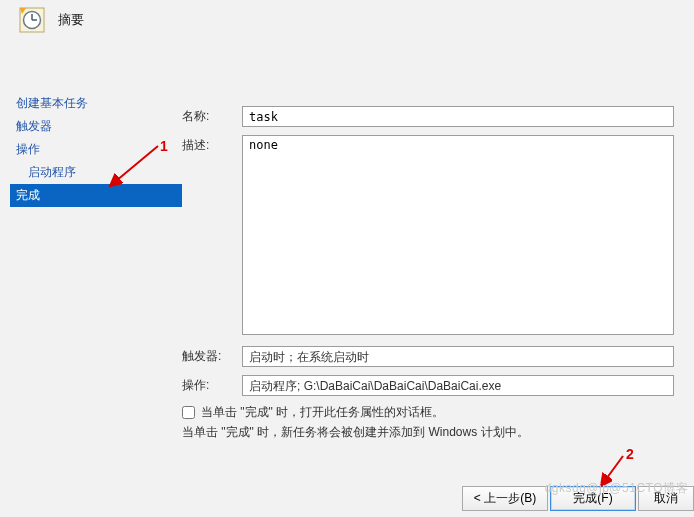 Image resolution: width=694 pixels, height=517 pixels. I want to click on annotation-1: 1, so click(164, 146).